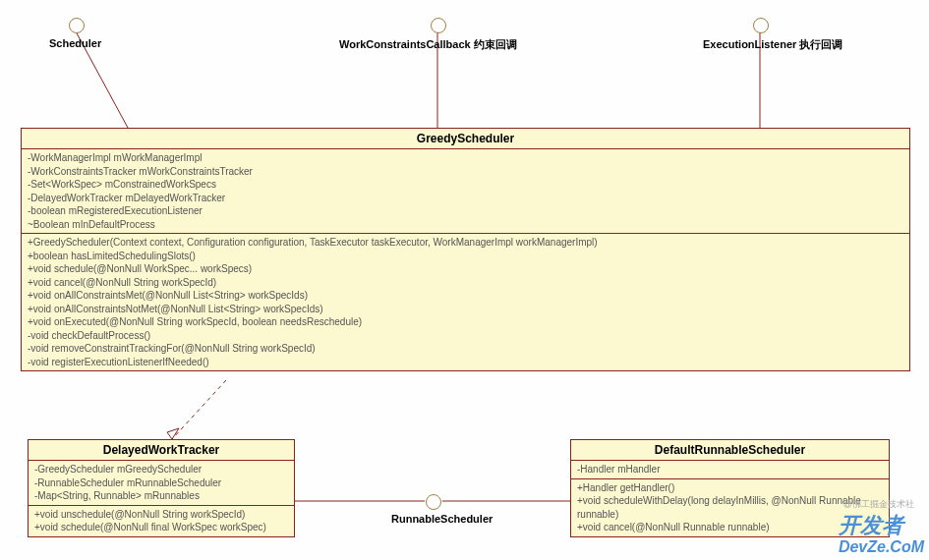 This screenshot has width=929, height=560. I want to click on executionlistener-interface-circle, so click(761, 26).